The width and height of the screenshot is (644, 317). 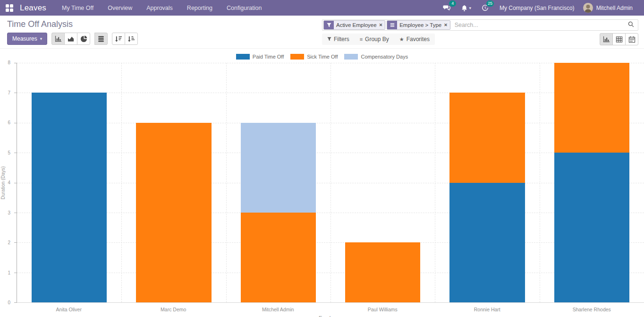 What do you see at coordinates (465, 8) in the screenshot?
I see `bell-icon` at bounding box center [465, 8].